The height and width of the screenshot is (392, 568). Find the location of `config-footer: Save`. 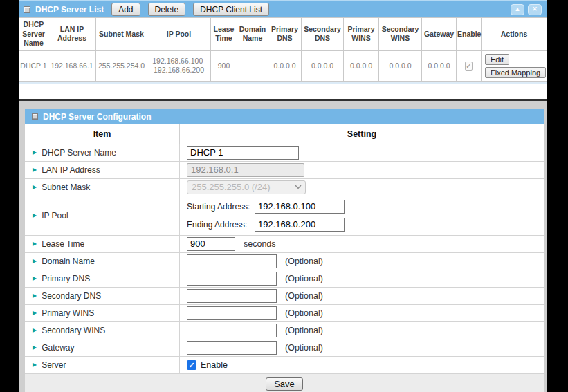

config-footer: Save is located at coordinates (284, 383).